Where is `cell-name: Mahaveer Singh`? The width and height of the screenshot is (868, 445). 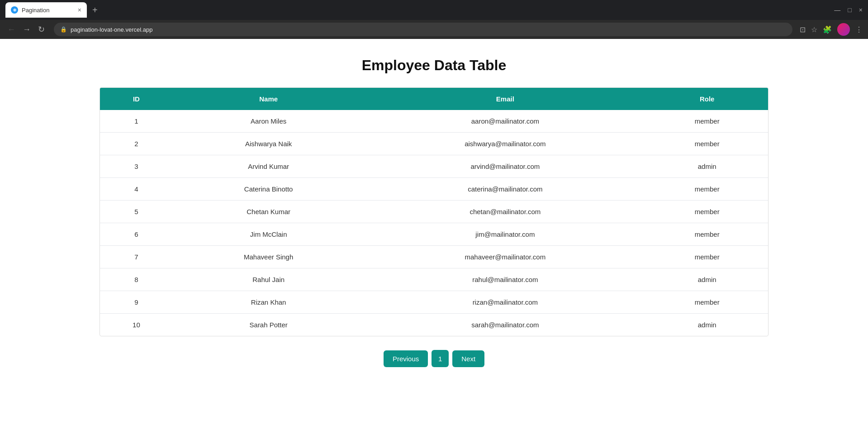
cell-name: Mahaveer Singh is located at coordinates (269, 257).